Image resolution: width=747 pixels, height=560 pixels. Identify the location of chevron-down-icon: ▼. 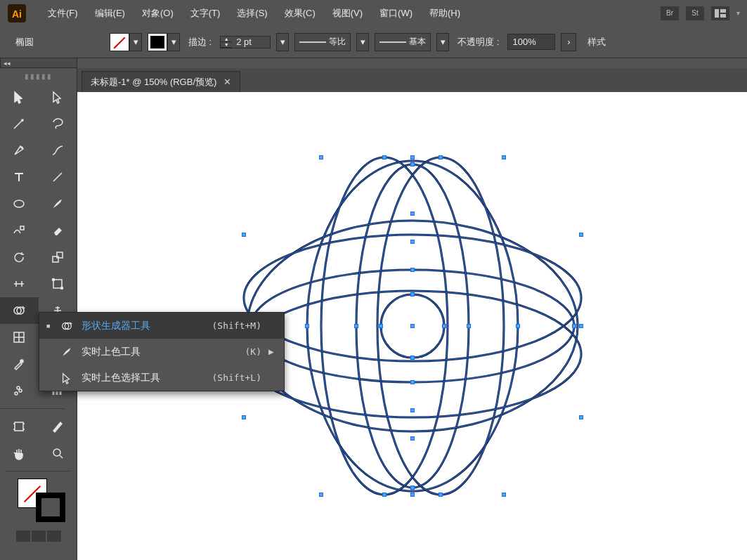
(226, 45).